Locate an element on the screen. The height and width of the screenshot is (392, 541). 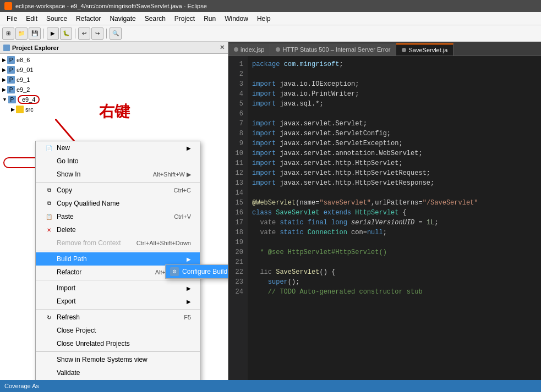
code-line-22: lic SaveServlet() { is located at coordinates (394, 272).